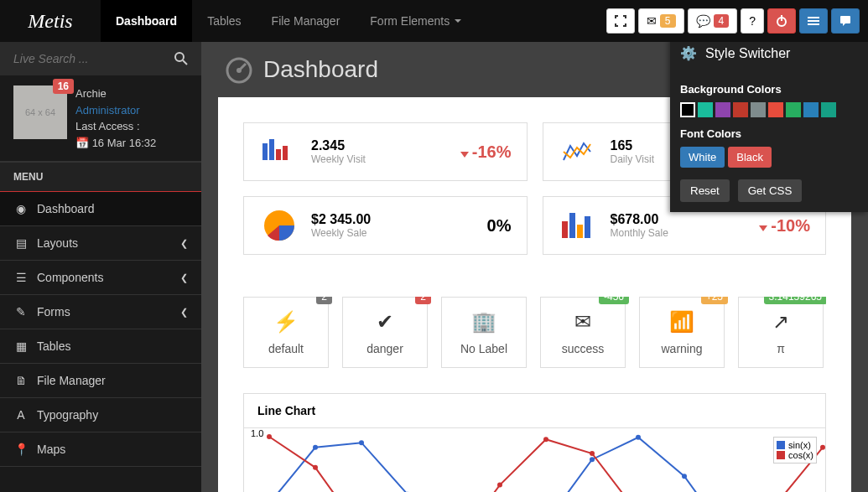 This screenshot has height=492, width=868. I want to click on help-button: ?, so click(752, 21).